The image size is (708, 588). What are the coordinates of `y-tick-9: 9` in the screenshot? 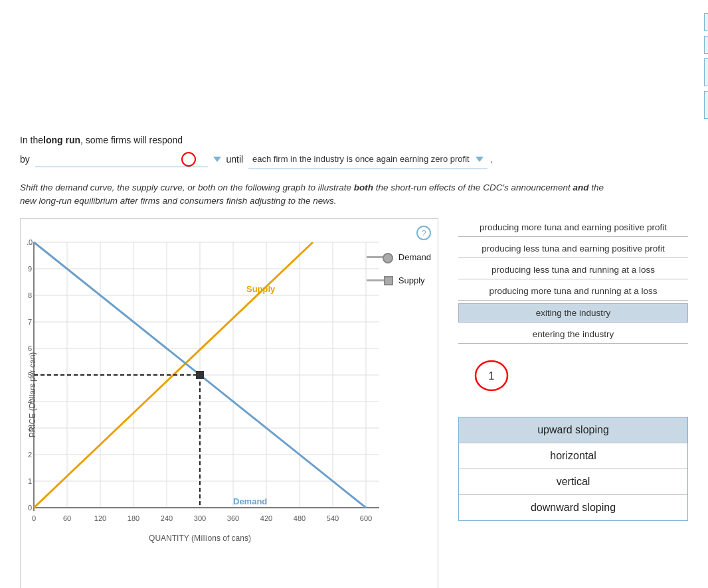 It's located at (30, 269).